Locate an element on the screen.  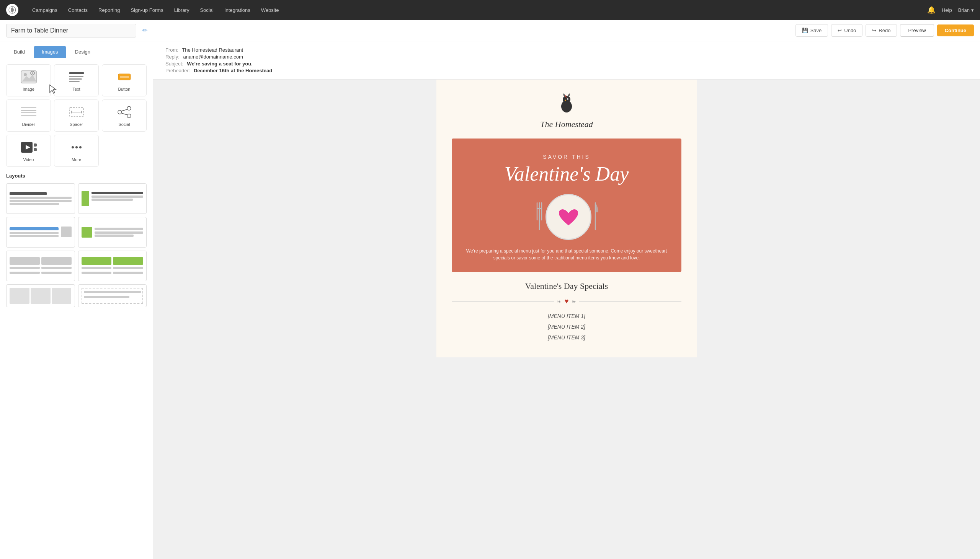
from-label: From: is located at coordinates (172, 50).